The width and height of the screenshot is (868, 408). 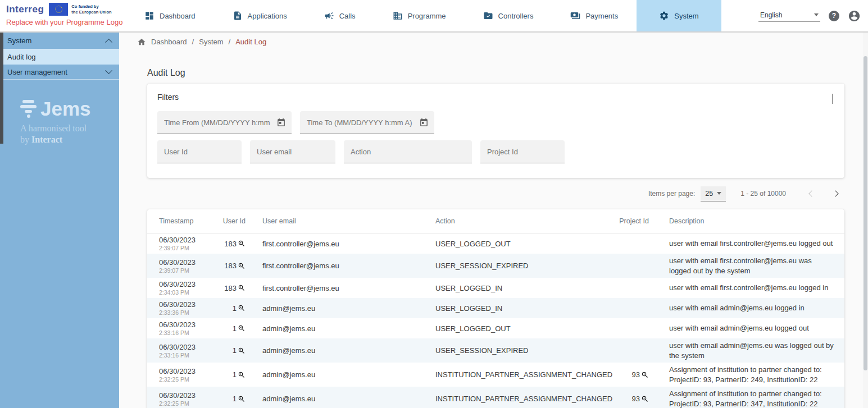 What do you see at coordinates (419, 16) in the screenshot?
I see `nav-item-programme: Programme` at bounding box center [419, 16].